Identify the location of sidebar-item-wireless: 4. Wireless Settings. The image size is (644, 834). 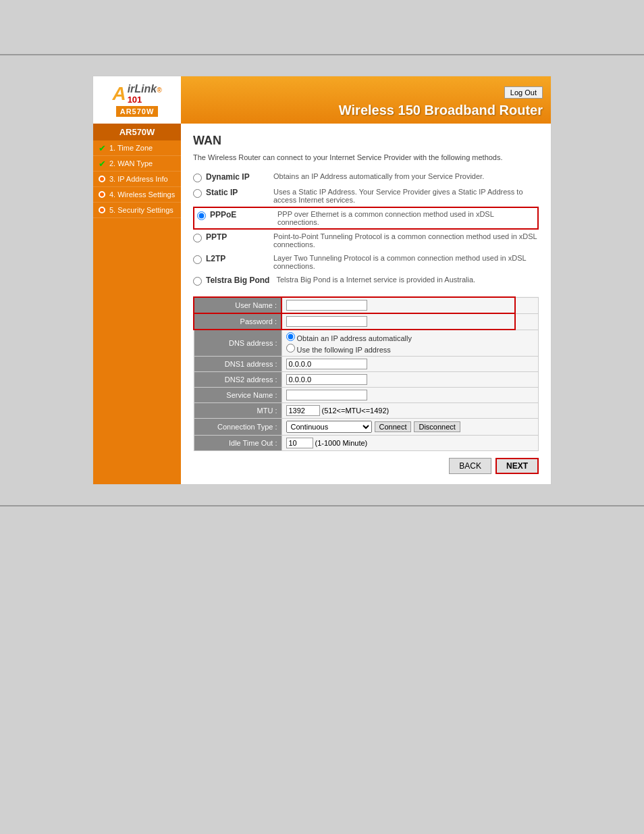
(137, 194).